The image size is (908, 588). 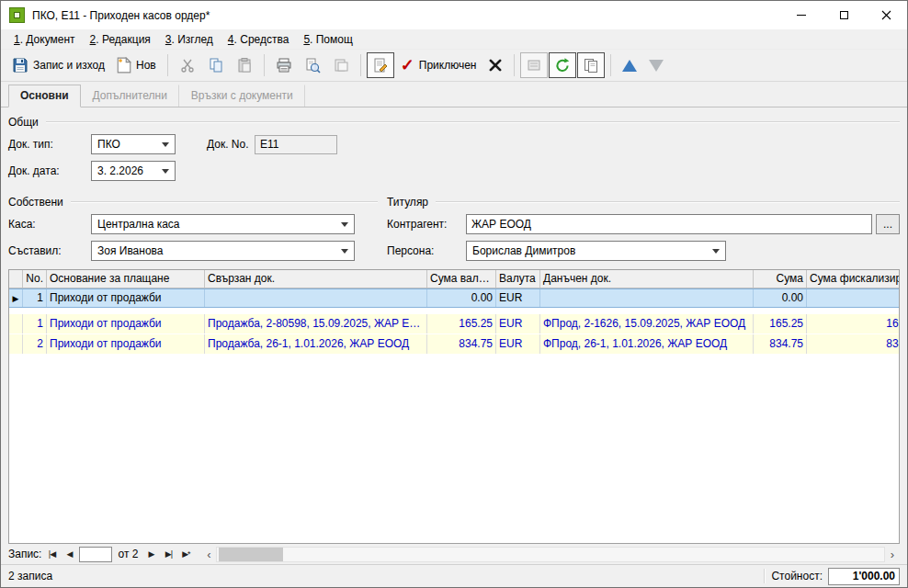 I want to click on cell-linked-doc: Продажба, 26-1, 1.01.2026, ЖАР ЕООД, so click(x=316, y=344).